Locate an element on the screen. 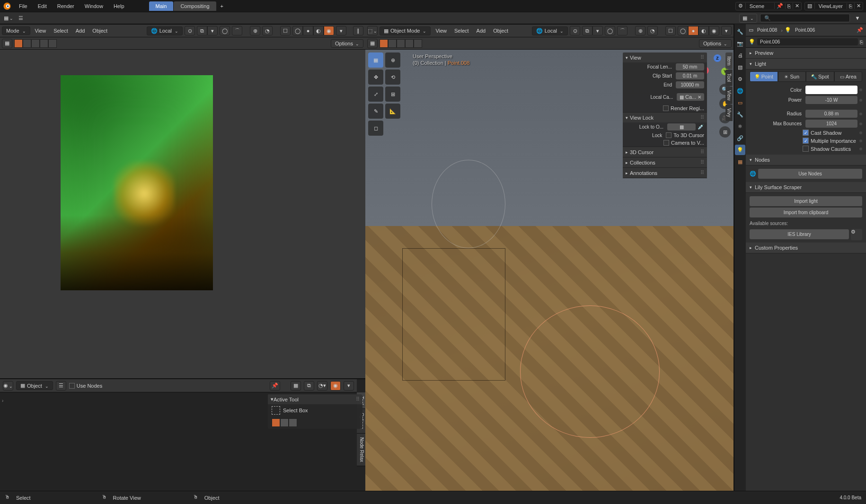 The image size is (866, 504). light-maxbounces-field: 1024 is located at coordinates (831, 124).